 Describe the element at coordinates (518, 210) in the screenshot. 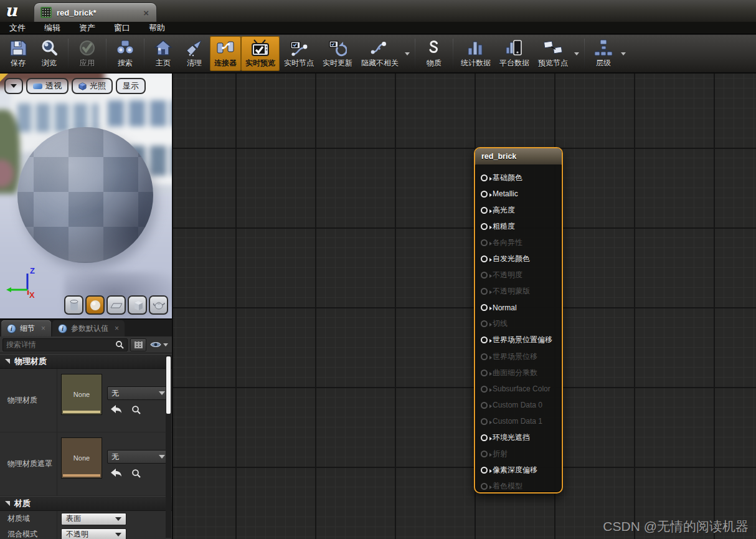

I see `pin-specular: 高光度` at that location.